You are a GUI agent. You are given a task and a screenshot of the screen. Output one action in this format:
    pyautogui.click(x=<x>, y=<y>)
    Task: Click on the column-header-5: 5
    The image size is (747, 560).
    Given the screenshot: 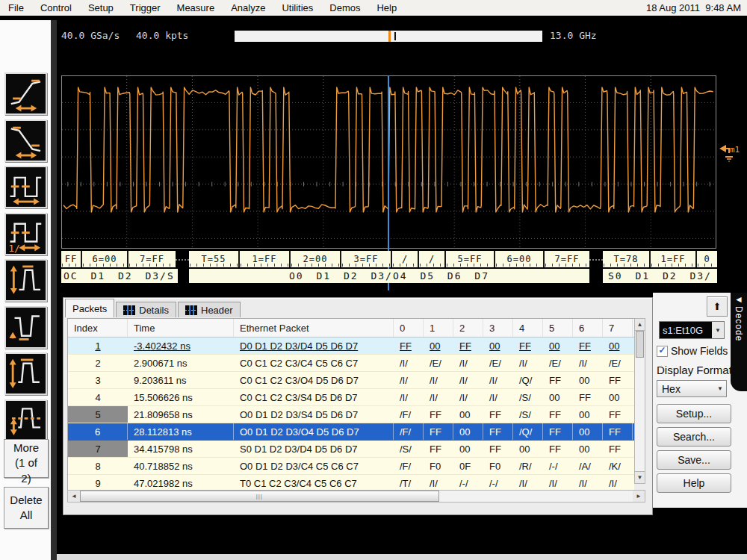 What is the action you would take?
    pyautogui.click(x=558, y=328)
    